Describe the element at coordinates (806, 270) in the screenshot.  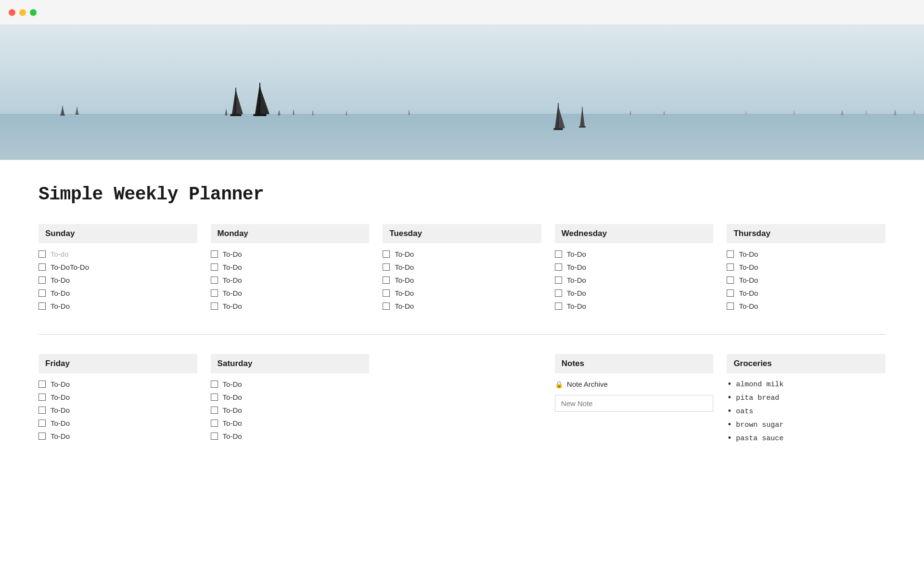
I see `day-column-thursday: ThursdayTo-DoTo-DoTo-DoTo-DoTo-Do` at that location.